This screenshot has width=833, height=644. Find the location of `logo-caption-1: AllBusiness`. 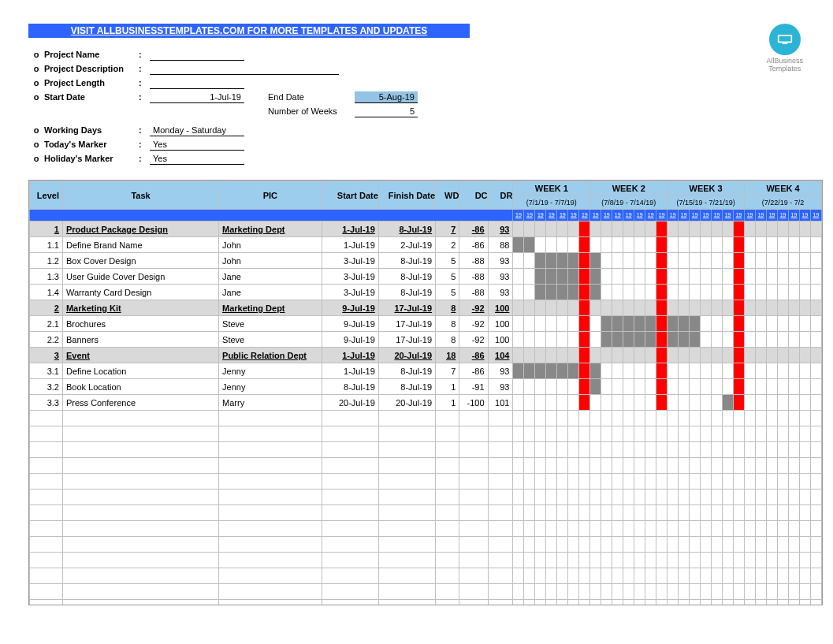

logo-caption-1: AllBusiness is located at coordinates (785, 61).